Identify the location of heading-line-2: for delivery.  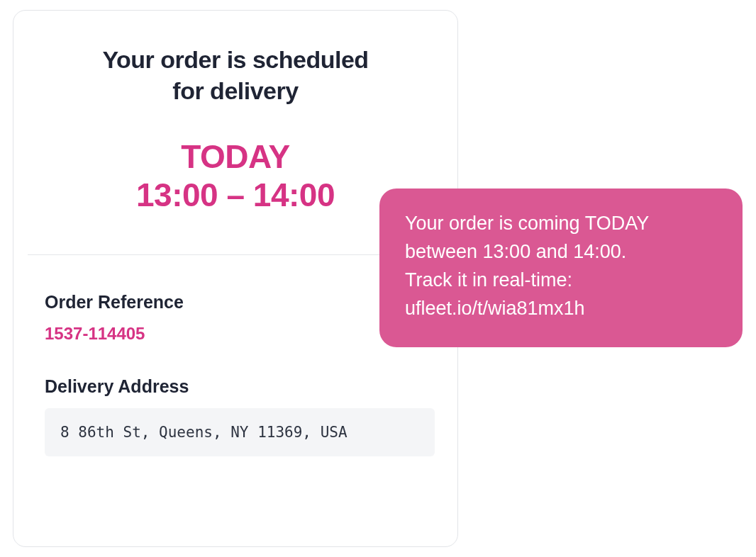
(235, 91).